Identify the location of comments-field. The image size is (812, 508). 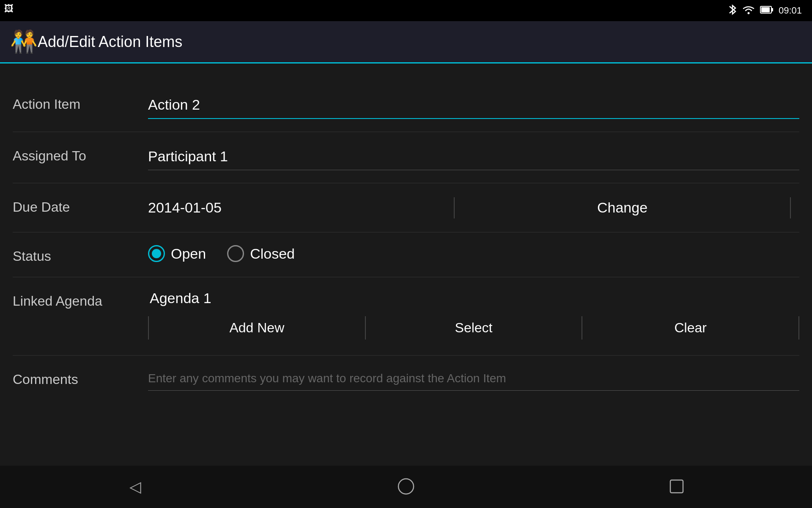
(474, 379).